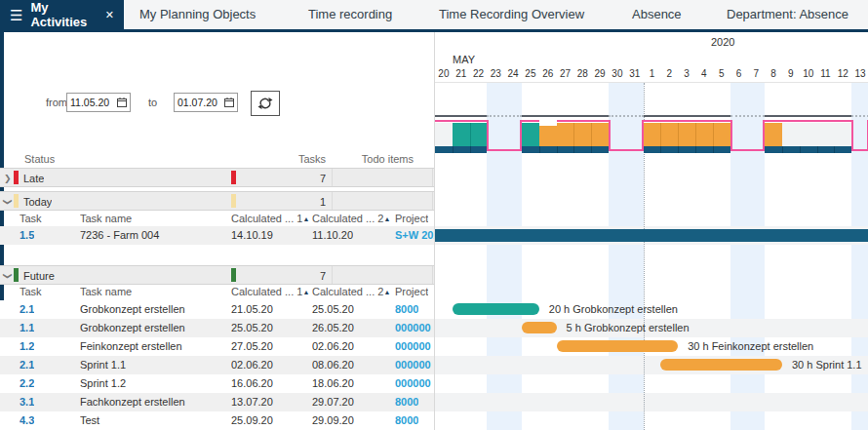 The height and width of the screenshot is (430, 868). I want to click on task-name: Sprint 1.1, so click(153, 365).